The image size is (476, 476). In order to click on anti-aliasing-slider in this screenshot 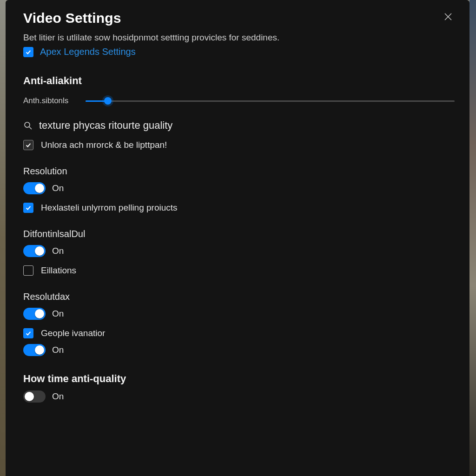, I will do `click(270, 101)`.